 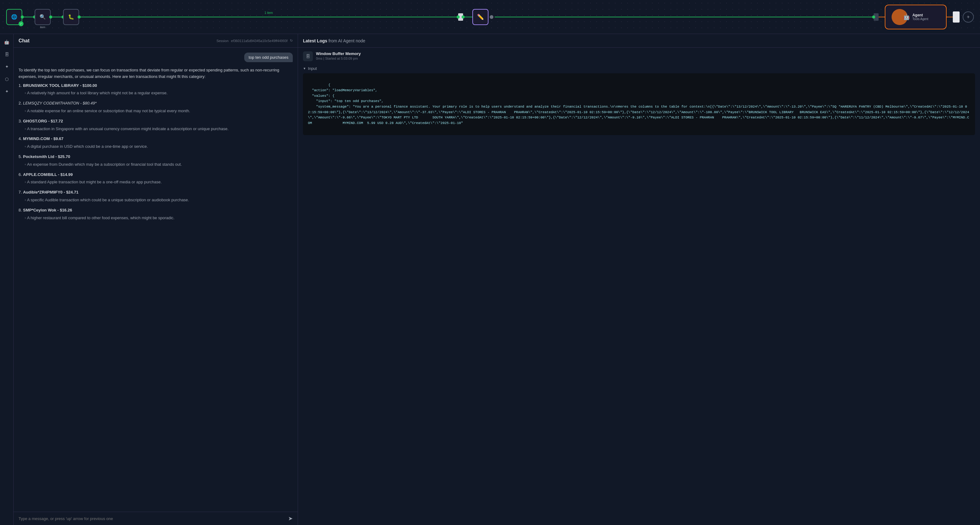 What do you see at coordinates (24, 41) in the screenshot?
I see `chat-title: Chat` at bounding box center [24, 41].